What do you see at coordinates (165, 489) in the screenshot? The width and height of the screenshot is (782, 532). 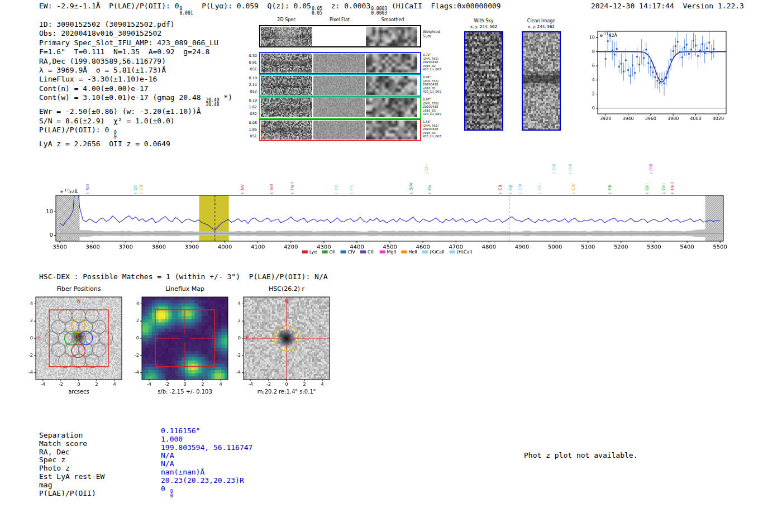 I see `text-segment: 0` at bounding box center [165, 489].